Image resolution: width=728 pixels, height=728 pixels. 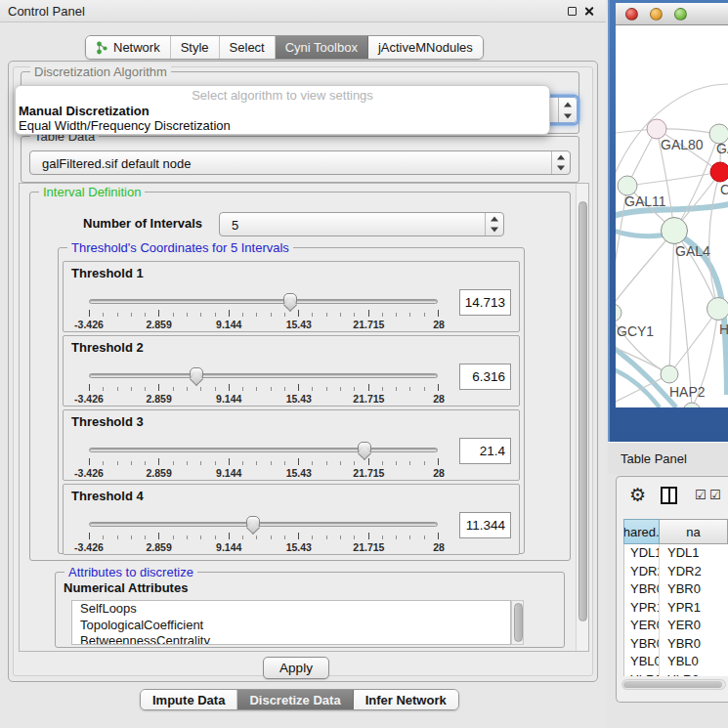 I want to click on top-tab-bar: Network Style Select Cyni Toolbox jActiv…, so click(x=284, y=47).